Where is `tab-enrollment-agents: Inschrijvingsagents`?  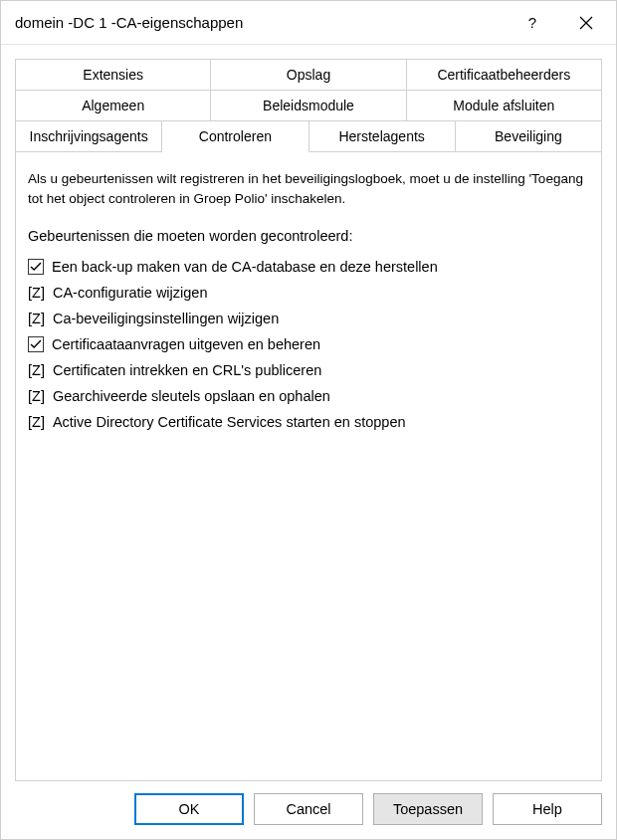 tab-enrollment-agents: Inschrijvingsagents is located at coordinates (89, 137).